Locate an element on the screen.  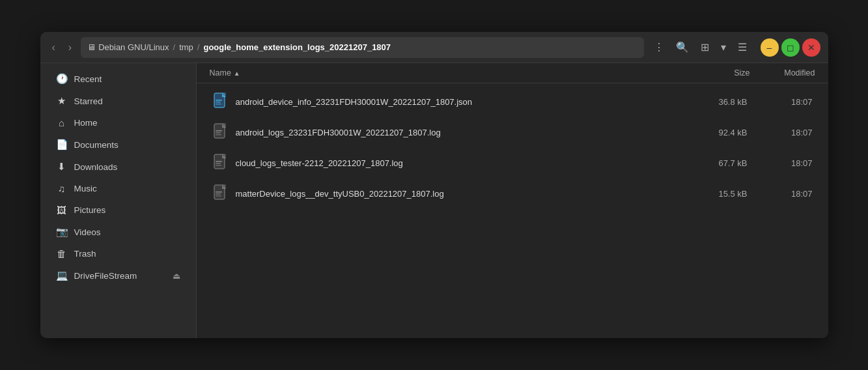
breadcrumb-tmp: tmp is located at coordinates (186, 47).